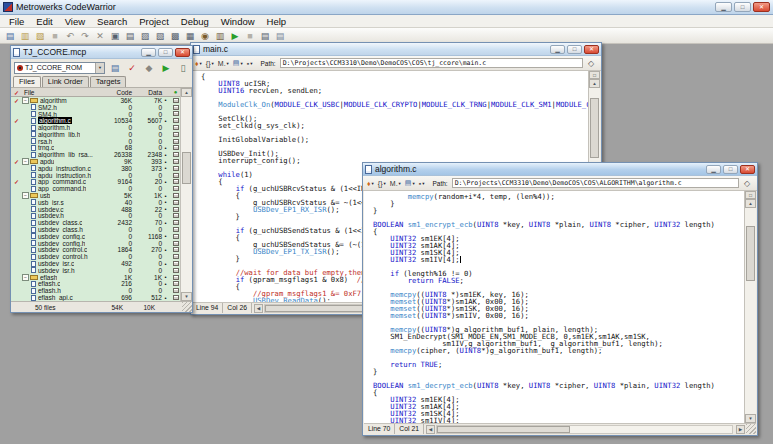  Describe the element at coordinates (40, 36) in the screenshot. I see `open-folder-icon: ▧` at that location.